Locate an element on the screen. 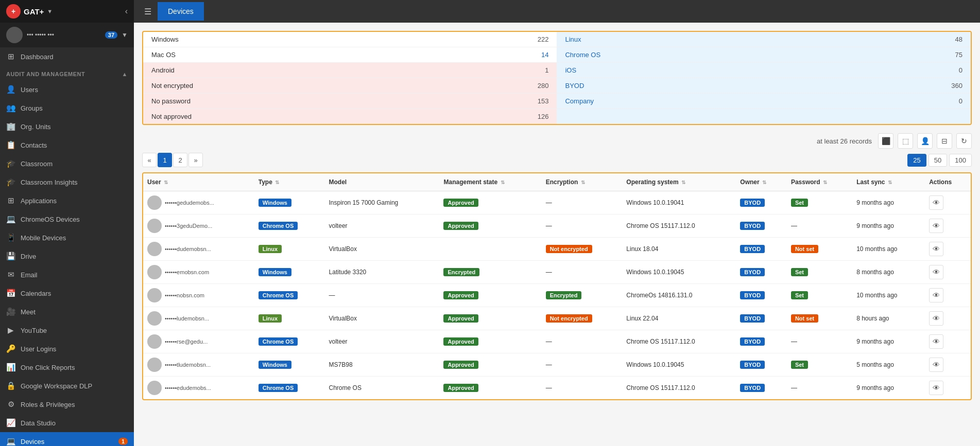 Image resolution: width=980 pixels, height=446 pixels. col-actions: Actions is located at coordinates (948, 182).